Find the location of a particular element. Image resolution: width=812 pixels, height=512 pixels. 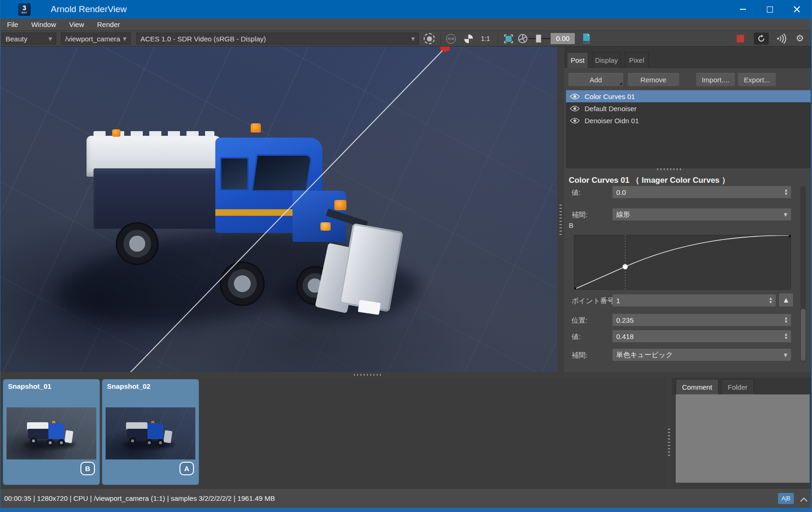

title-bar: 3 MAX Arnold RenderView is located at coordinates (406, 9).